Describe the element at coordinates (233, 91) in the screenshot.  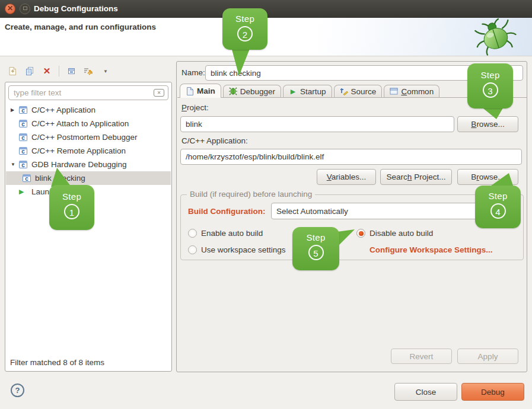
I see `debugger-bug-icon` at that location.